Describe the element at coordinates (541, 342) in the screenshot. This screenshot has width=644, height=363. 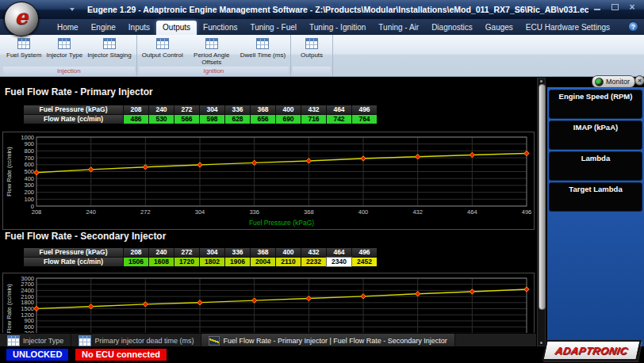
I see `scroll-down-icon` at that location.